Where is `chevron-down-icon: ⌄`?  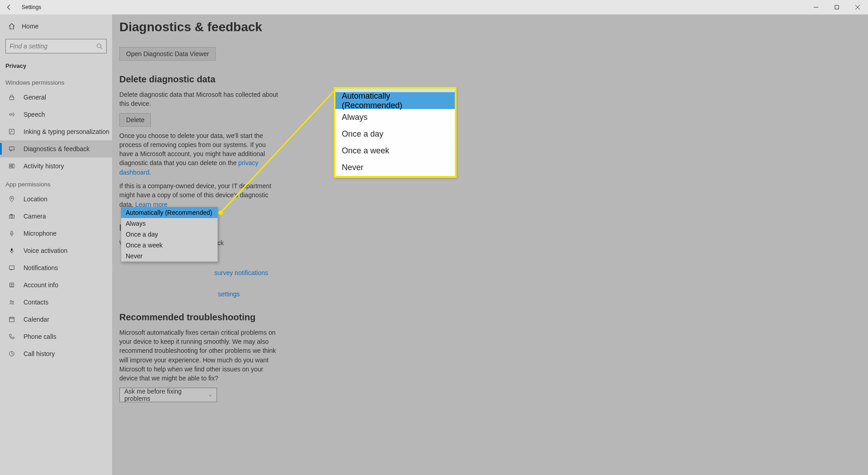 chevron-down-icon: ⌄ is located at coordinates (210, 394).